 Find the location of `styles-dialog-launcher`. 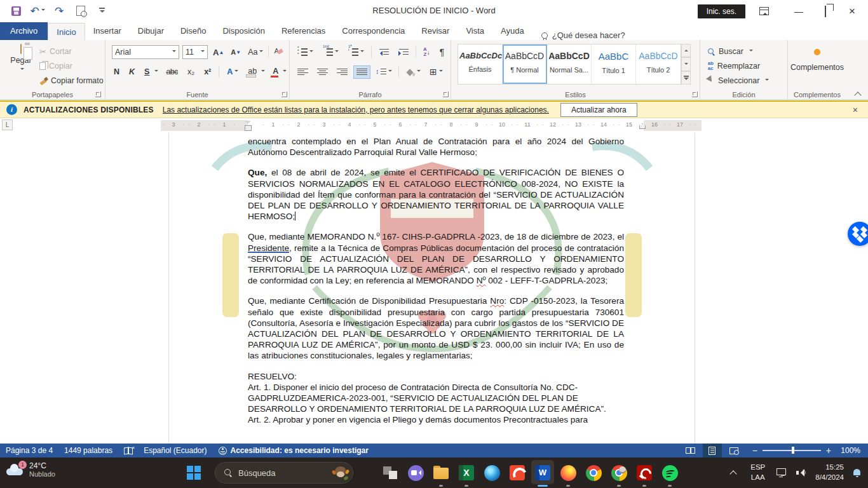

styles-dialog-launcher is located at coordinates (695, 94).